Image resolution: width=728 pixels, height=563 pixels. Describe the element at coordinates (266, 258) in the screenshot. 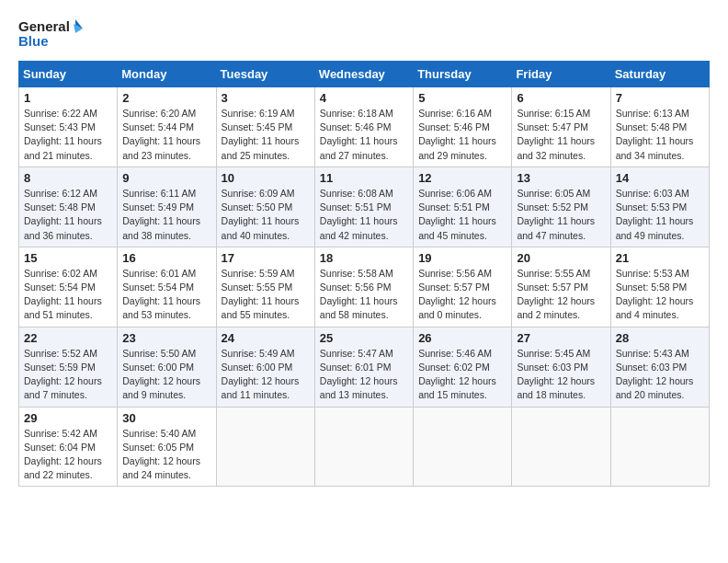

I see `day-number: 17` at that location.